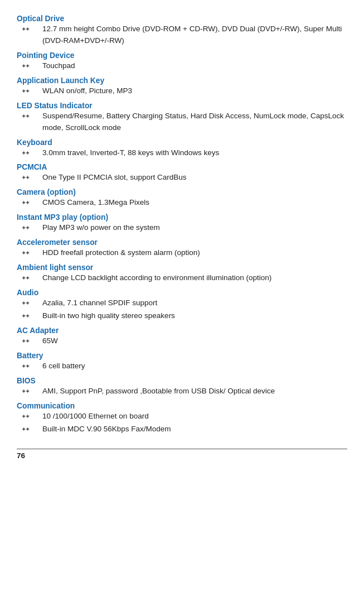  I want to click on section-heading-3: LED Status Indicator, so click(182, 106).